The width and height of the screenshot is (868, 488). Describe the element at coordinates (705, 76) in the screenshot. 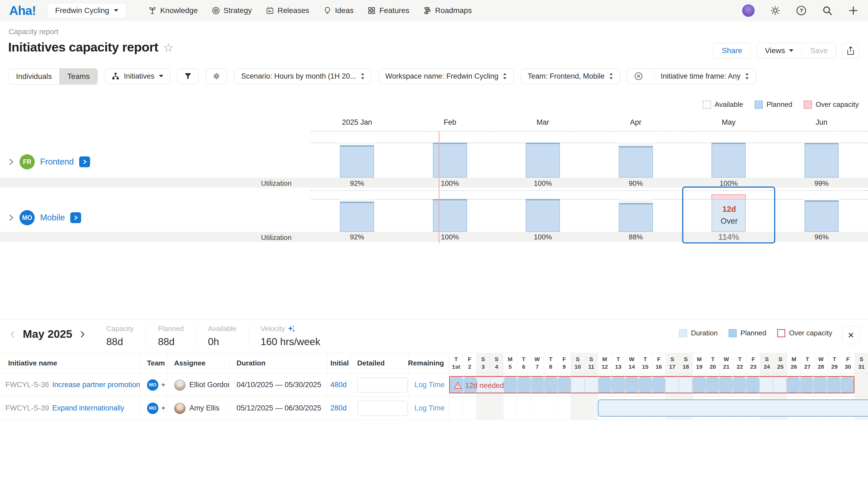

I see `timeframe-filter: Initiative time frame: Any` at that location.